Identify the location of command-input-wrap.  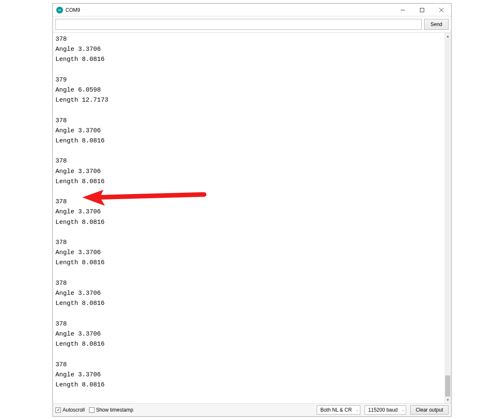
(239, 24).